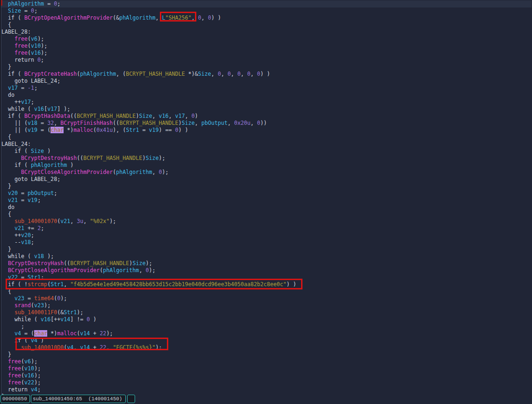 The image size is (532, 404). What do you see at coordinates (20, 60) in the screenshot?
I see `code-token: return` at bounding box center [20, 60].